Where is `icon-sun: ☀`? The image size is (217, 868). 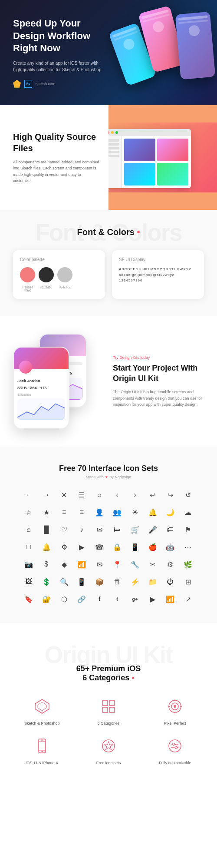
icon-sun: ☀ is located at coordinates (135, 512).